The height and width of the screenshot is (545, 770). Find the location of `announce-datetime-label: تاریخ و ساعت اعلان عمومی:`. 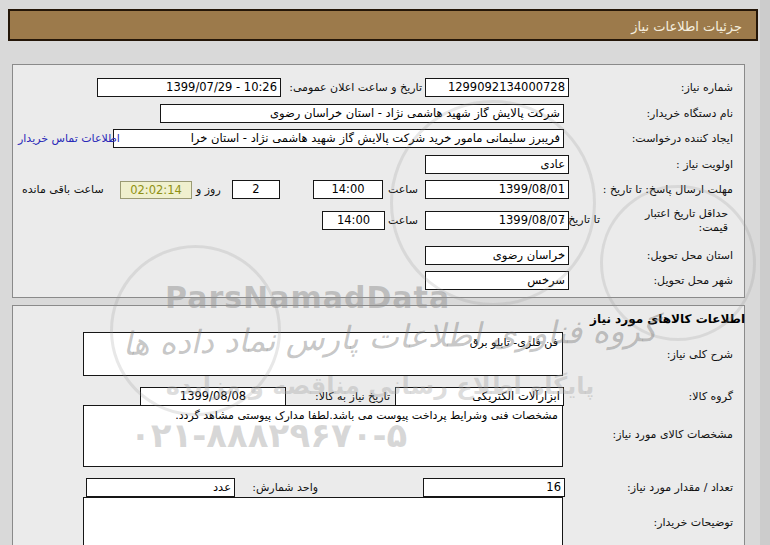

announce-datetime-label: تاریخ و ساعت اعلان عمومی: is located at coordinates (356, 88).